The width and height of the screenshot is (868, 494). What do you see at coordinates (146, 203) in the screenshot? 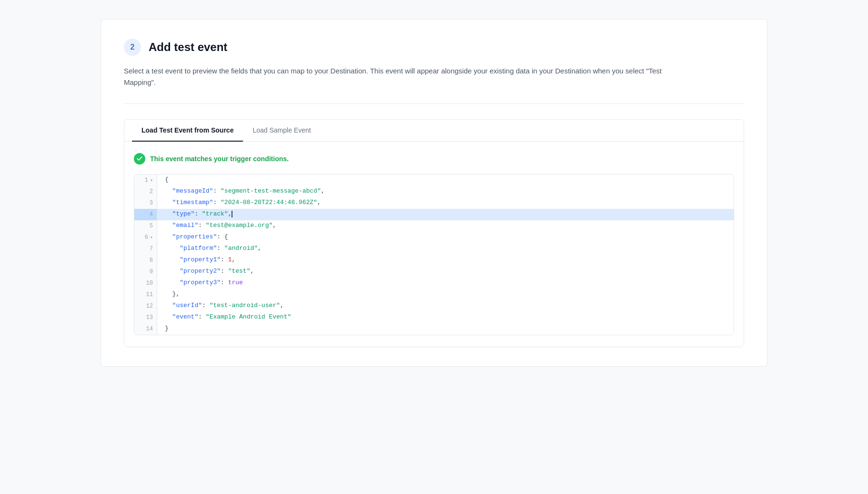
I see `line-number-3: 3` at bounding box center [146, 203].